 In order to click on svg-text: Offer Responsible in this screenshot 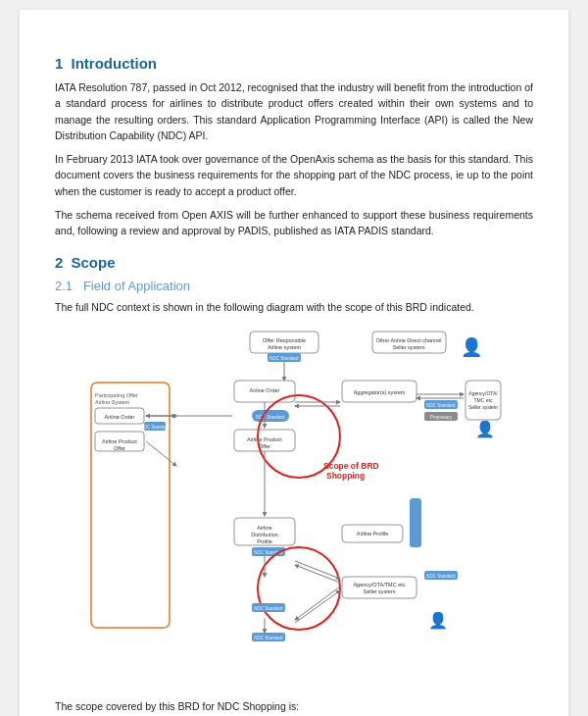, I will do `click(284, 340)`.